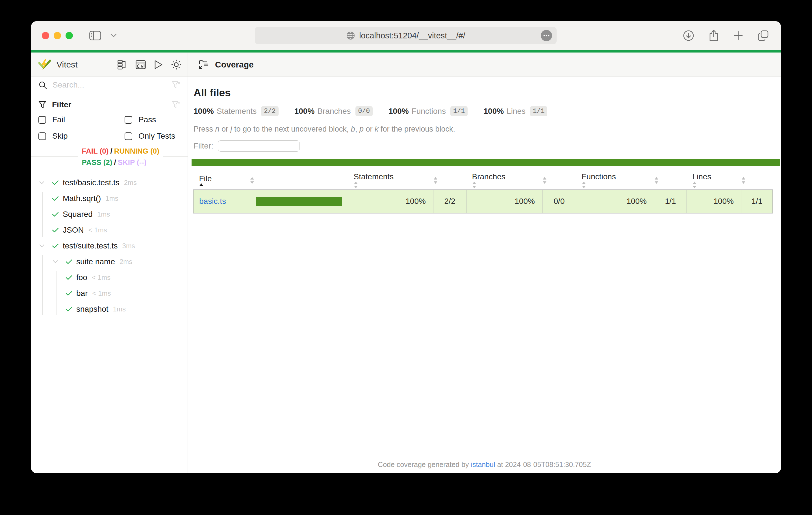  I want to click on column-header-functions: Functions, so click(615, 180).